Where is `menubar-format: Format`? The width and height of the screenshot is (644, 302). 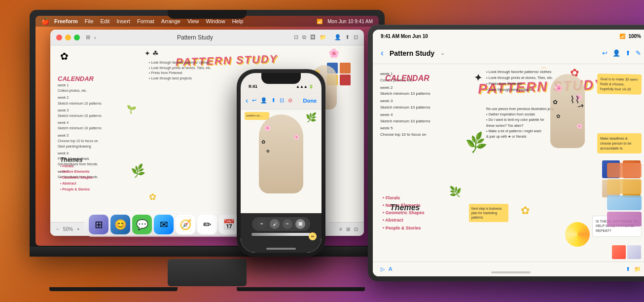 menubar-format: Format is located at coordinates (146, 21).